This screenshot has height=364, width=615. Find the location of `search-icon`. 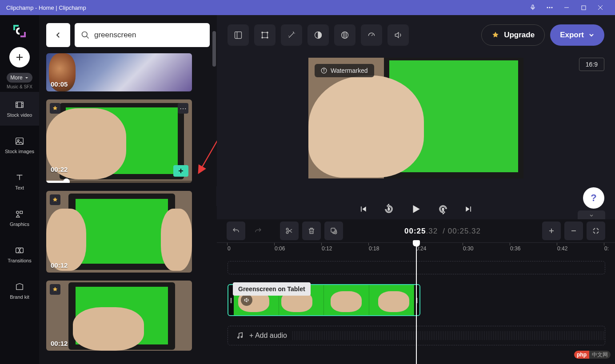

search-icon is located at coordinates (85, 35).